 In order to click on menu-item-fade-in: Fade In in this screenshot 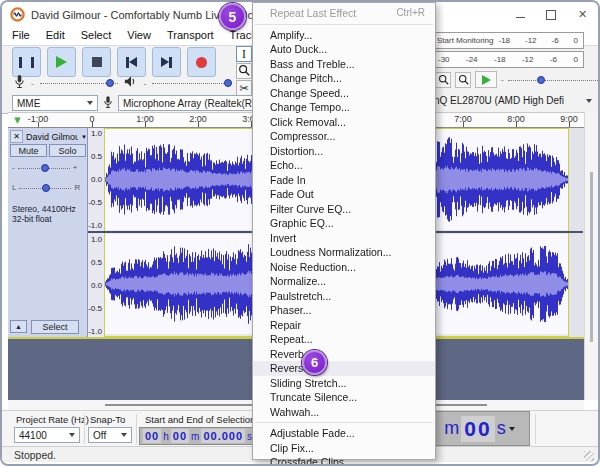, I will do `click(344, 180)`.